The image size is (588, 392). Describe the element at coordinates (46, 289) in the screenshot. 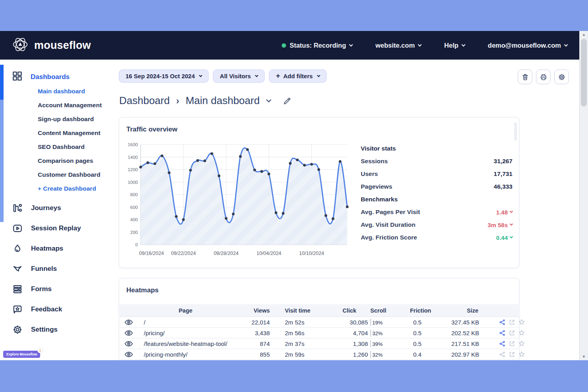

I see `sidebar-item-forms: Forms` at that location.